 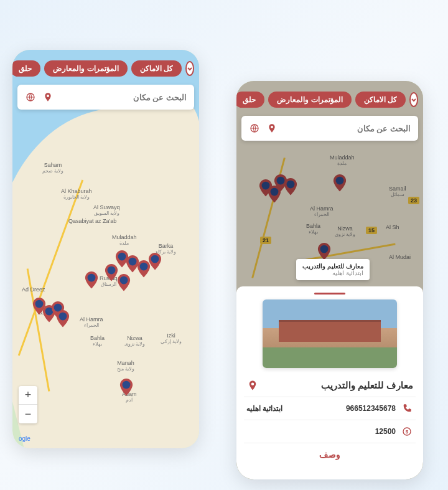 What do you see at coordinates (28, 414) in the screenshot?
I see `zoom-out-button: −` at bounding box center [28, 414].